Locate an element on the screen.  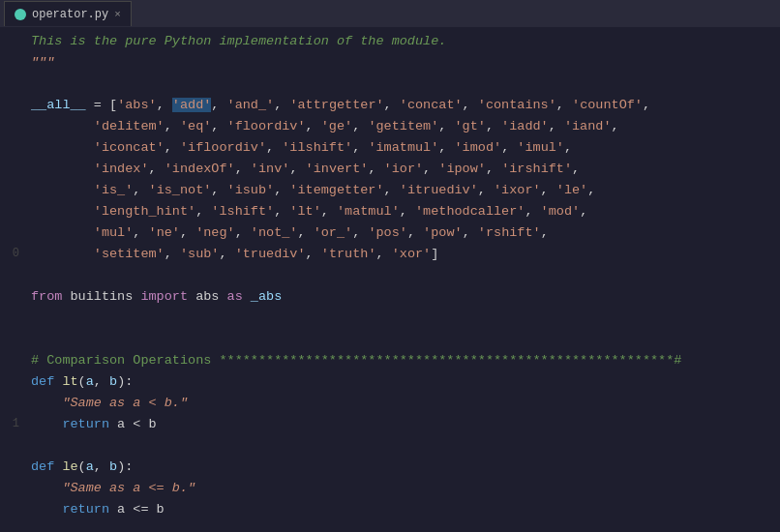
token: 'indexOf' is located at coordinates (199, 168).